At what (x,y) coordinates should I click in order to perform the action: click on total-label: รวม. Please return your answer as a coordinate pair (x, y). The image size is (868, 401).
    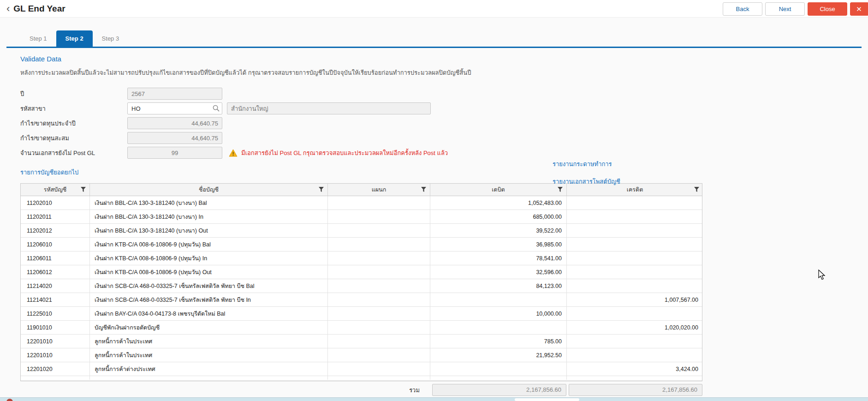
    Looking at the image, I should click on (225, 390).